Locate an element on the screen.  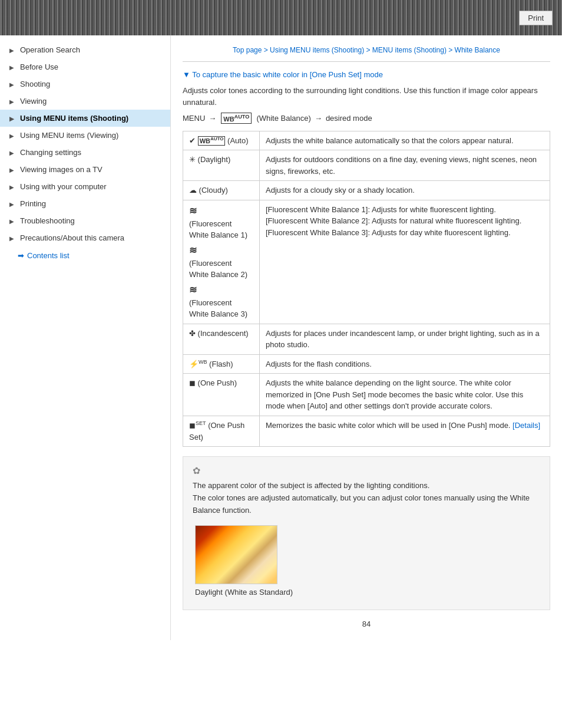
table-cell-desc: Adjusts the white balance automatically … is located at coordinates (405, 140).